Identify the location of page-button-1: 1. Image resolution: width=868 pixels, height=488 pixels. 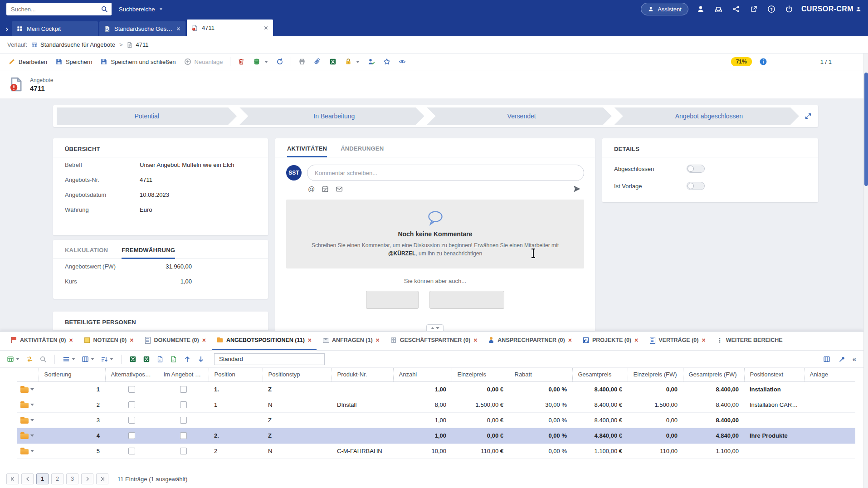
(43, 479).